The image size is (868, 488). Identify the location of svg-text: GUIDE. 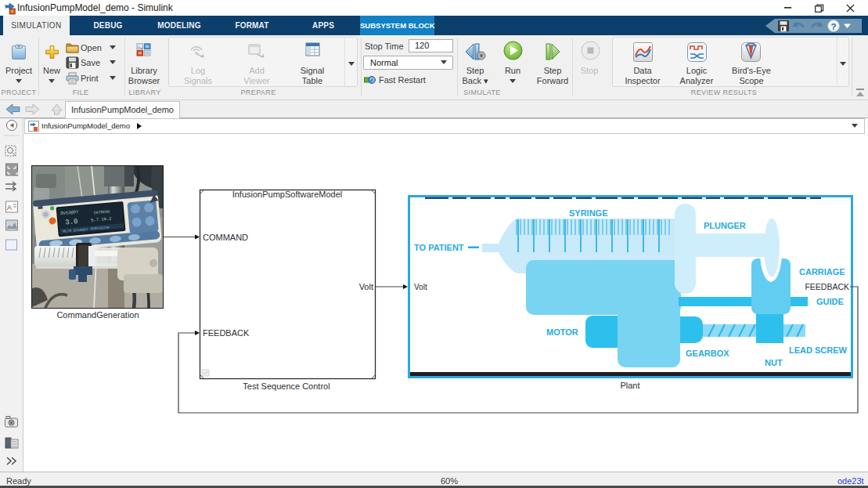
(830, 302).